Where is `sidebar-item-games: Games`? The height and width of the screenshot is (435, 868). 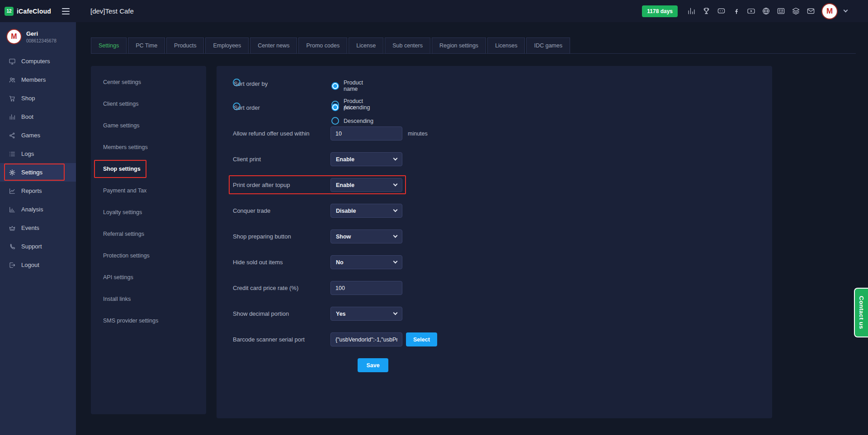
sidebar-item-games: Games is located at coordinates (38, 136).